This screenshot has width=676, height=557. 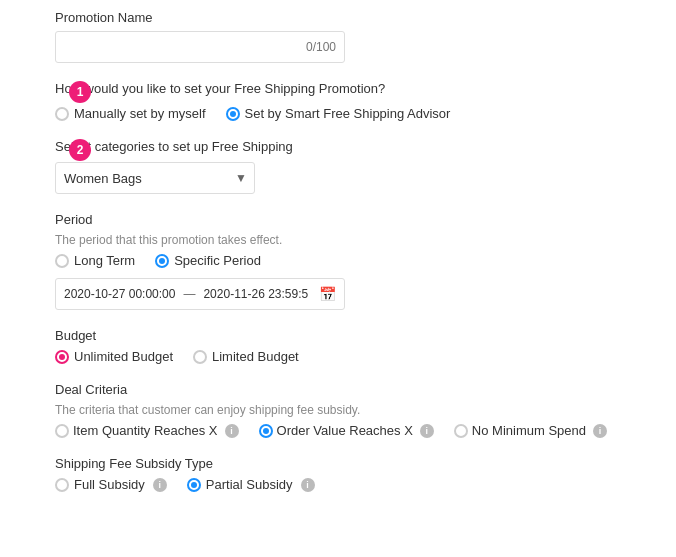 I want to click on step1-badge: 1, so click(x=80, y=92).